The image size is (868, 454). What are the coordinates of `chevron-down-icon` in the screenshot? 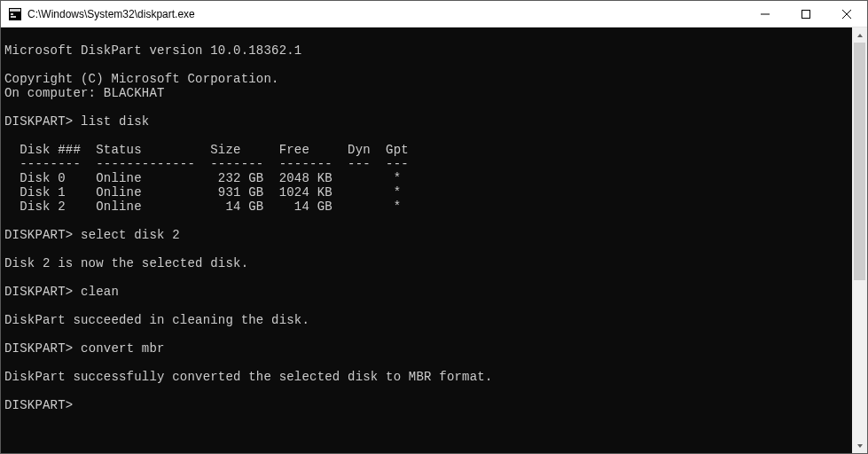 It's located at (860, 446).